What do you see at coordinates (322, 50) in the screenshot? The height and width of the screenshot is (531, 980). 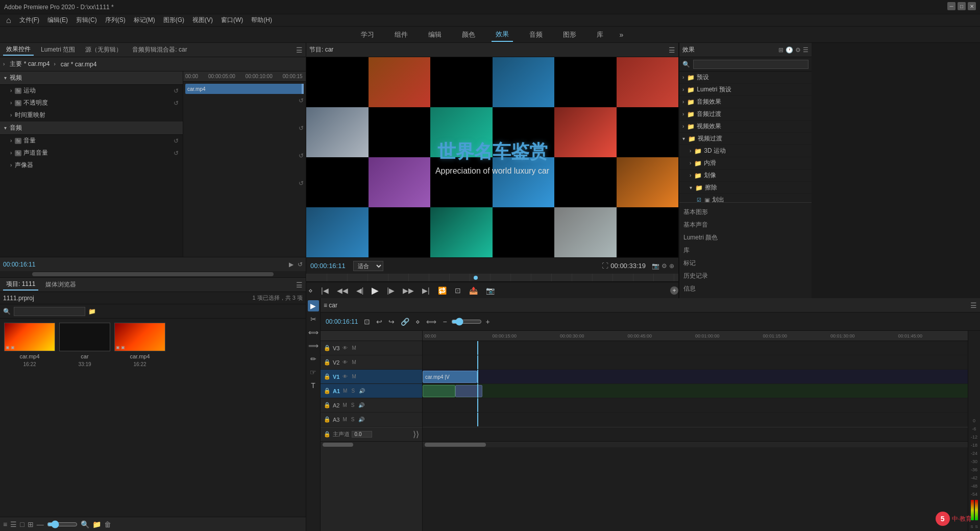 I see `preview-tab-program: 节目: car` at bounding box center [322, 50].